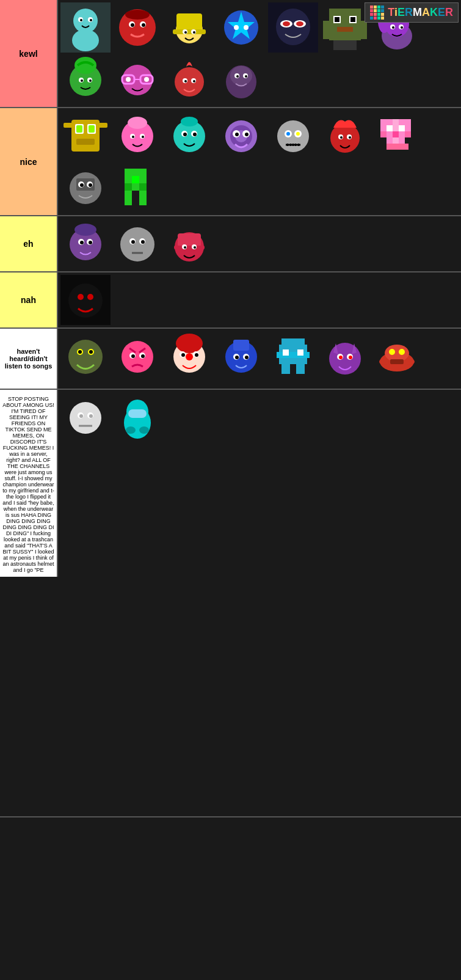  Describe the element at coordinates (85, 27) in the screenshot. I see `char-teal-hair` at that location.